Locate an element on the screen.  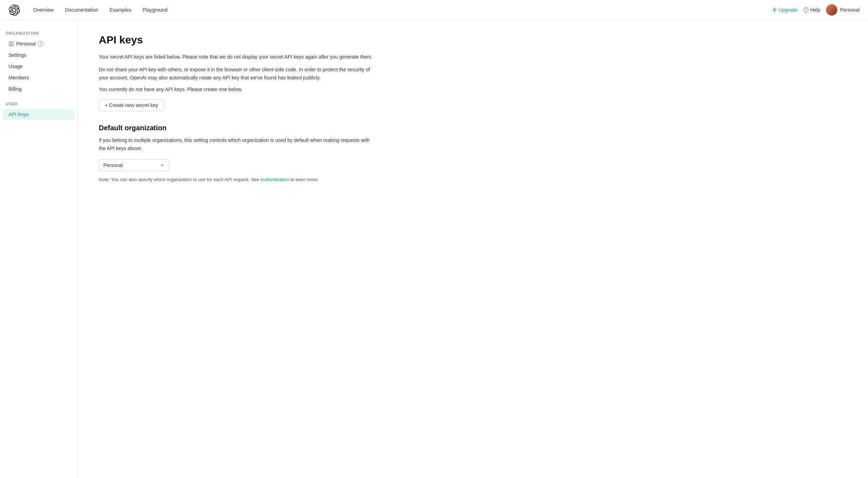
api-keys-label: API Keys is located at coordinates (19, 114).